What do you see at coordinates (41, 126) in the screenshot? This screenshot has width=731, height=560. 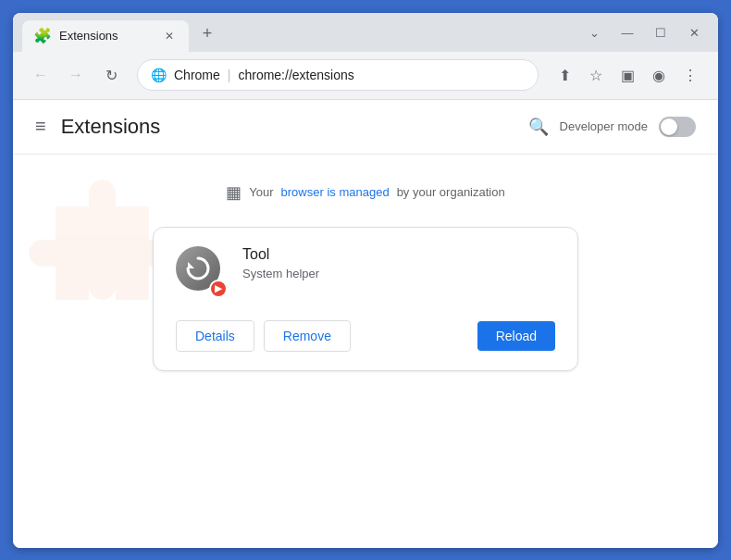 I see `sidebar-menu-icon: ≡` at bounding box center [41, 126].